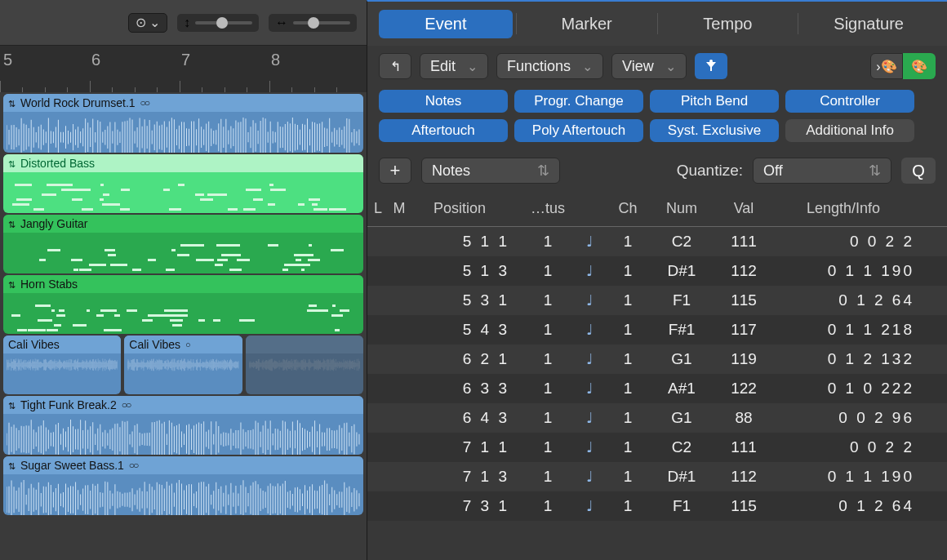 Image resolution: width=947 pixels, height=560 pixels. I want to click on filter-aftertouch: Aftertouch, so click(443, 131).